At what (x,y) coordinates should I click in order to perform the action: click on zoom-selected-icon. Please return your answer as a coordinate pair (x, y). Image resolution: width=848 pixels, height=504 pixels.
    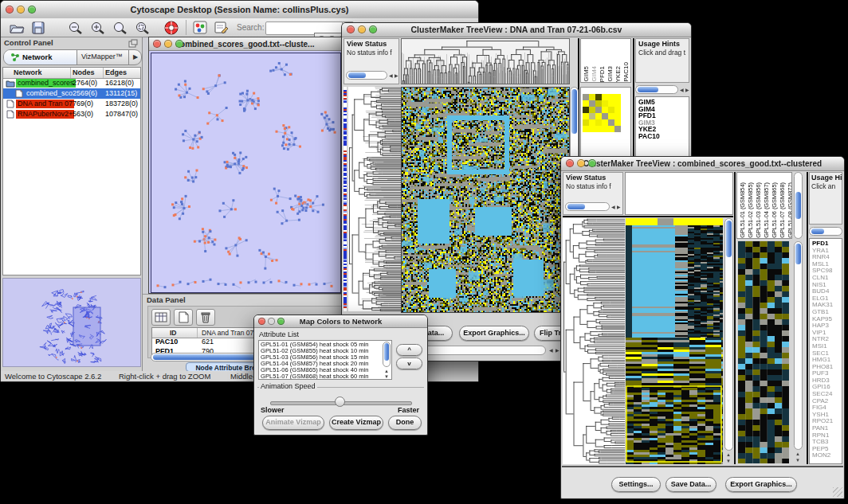
    Looking at the image, I should click on (143, 28).